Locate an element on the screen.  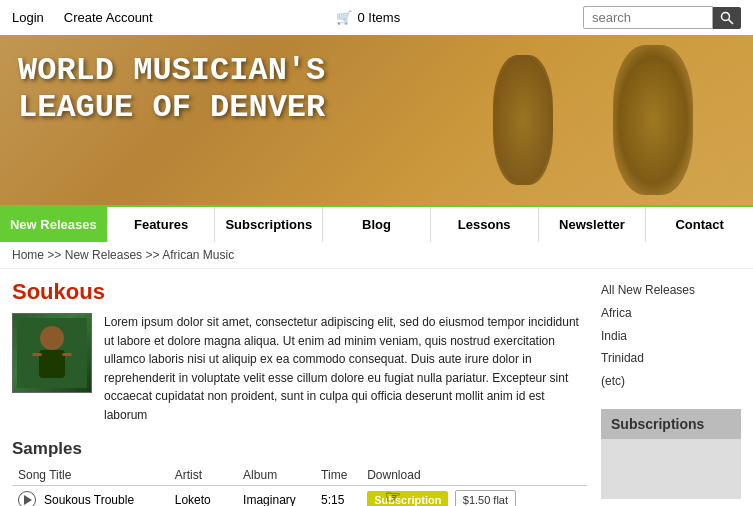
breadcrumb-home: Home is located at coordinates (28, 255).